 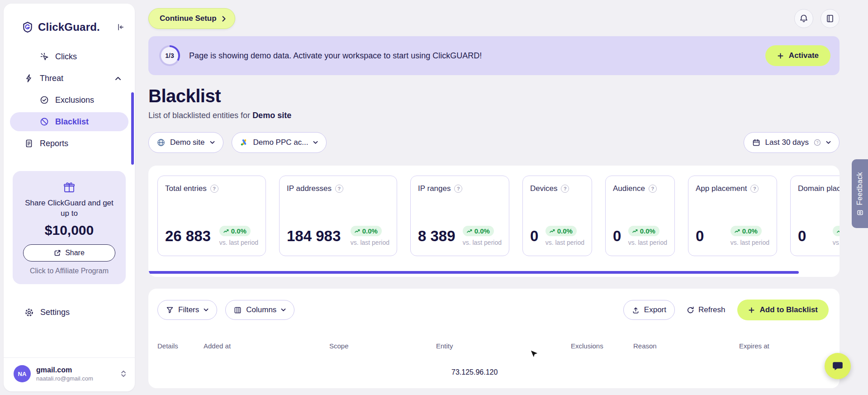 I want to click on chat-widget-button, so click(x=838, y=366).